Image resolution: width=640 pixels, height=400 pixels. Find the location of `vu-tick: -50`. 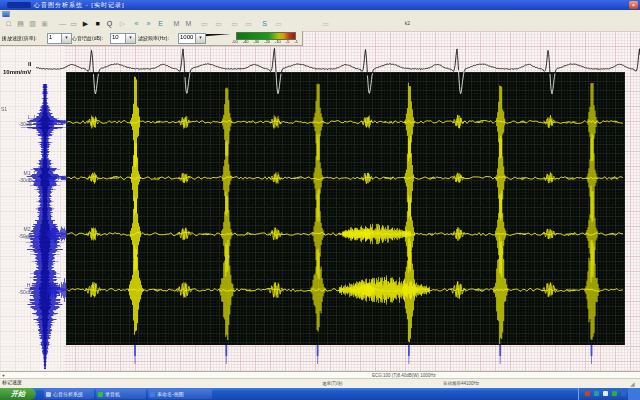

vu-tick: -50 is located at coordinates (235, 42).